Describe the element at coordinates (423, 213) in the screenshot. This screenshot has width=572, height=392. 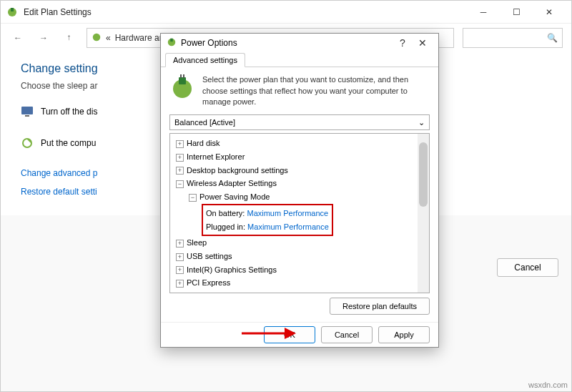
I see `tree-scrollbar` at that location.